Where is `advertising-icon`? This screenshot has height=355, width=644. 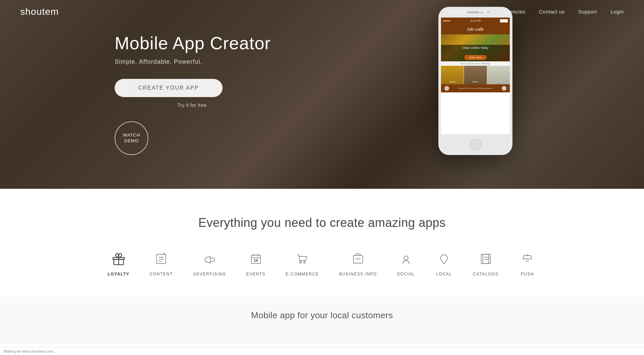
advertising-icon is located at coordinates (209, 259).